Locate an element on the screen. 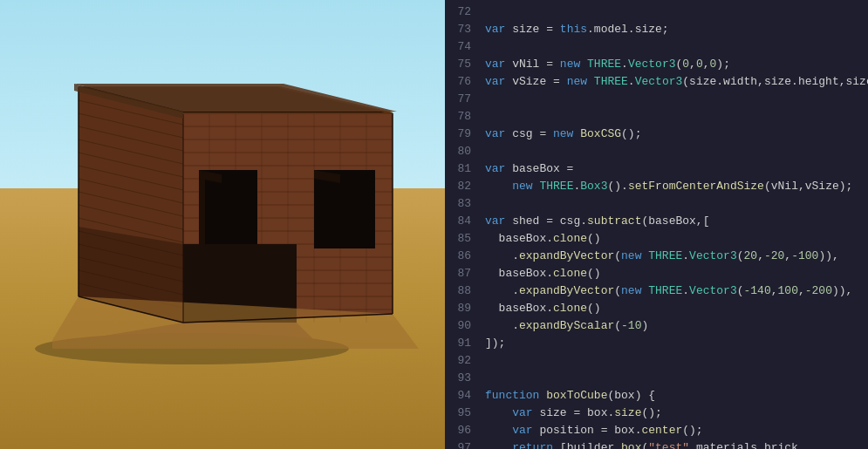 The width and height of the screenshot is (868, 449). code-token: ); is located at coordinates (723, 65).